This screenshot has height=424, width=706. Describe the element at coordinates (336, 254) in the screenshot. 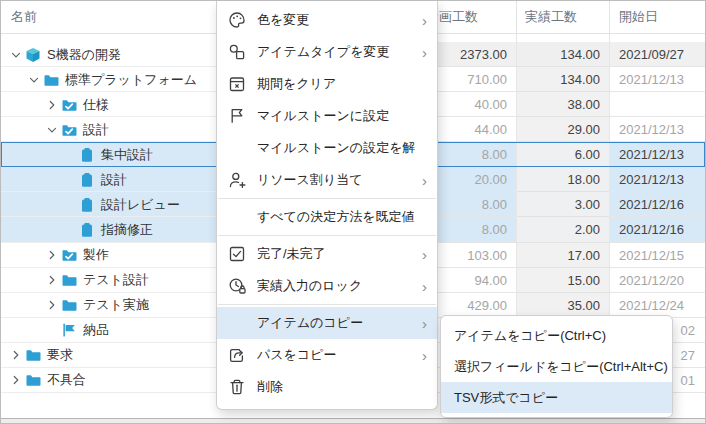

I see `menu-item-label: 完了/未完了` at that location.